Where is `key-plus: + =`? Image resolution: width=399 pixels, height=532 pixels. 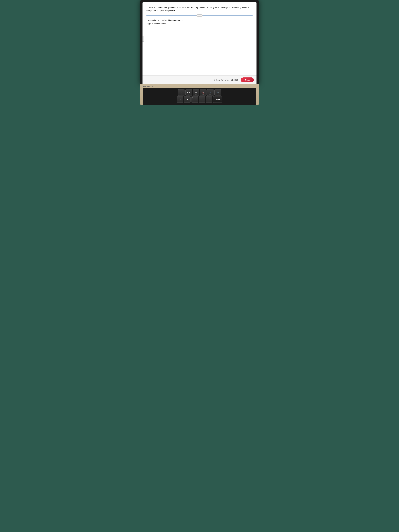 key-plus: + = is located at coordinates (209, 100).